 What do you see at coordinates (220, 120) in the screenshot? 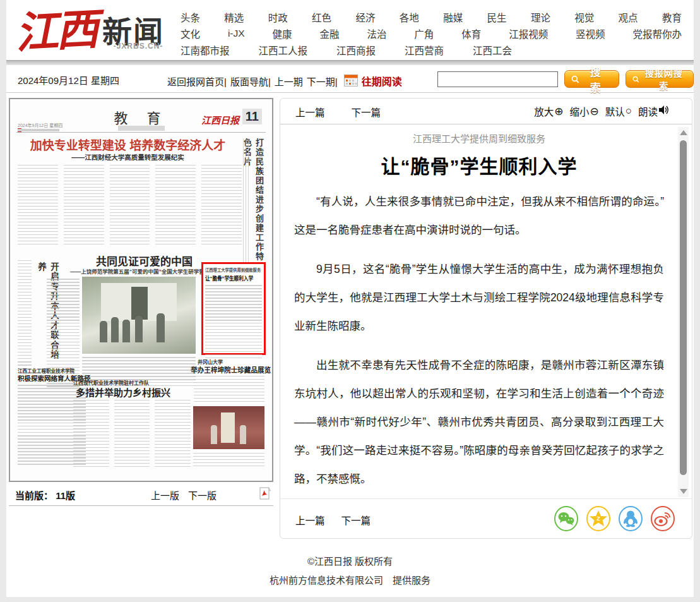
I see `thumb-paper-name: 江西日报` at bounding box center [220, 120].